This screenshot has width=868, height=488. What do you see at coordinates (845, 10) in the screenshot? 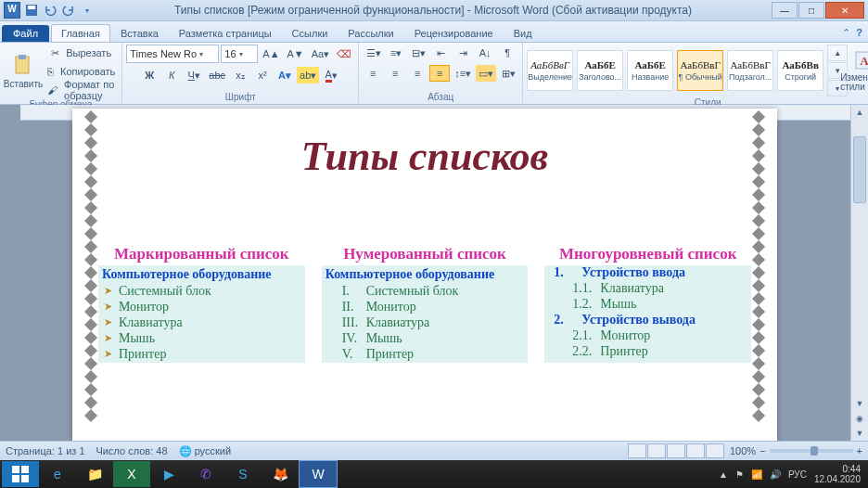
I see `close-button: ✕` at bounding box center [845, 10].